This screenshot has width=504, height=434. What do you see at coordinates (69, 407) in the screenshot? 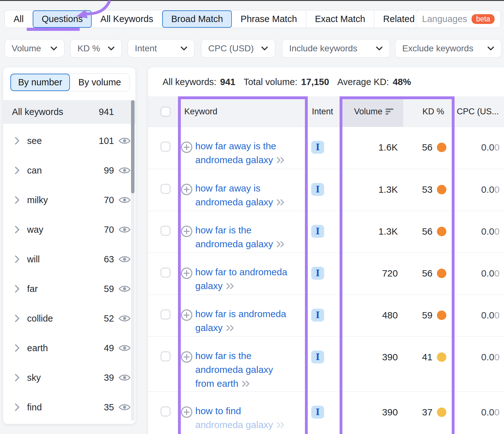
I see `sidebar-group-row: find35` at bounding box center [69, 407].